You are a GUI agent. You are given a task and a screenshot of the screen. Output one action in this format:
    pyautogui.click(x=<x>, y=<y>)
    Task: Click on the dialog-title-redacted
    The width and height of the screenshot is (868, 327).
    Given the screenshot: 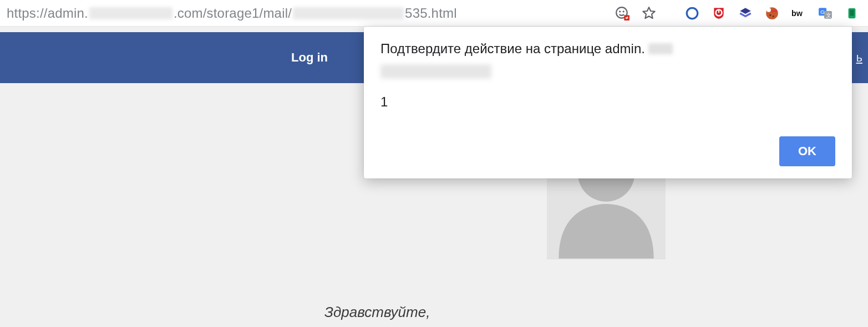 What is the action you would take?
    pyautogui.click(x=661, y=49)
    